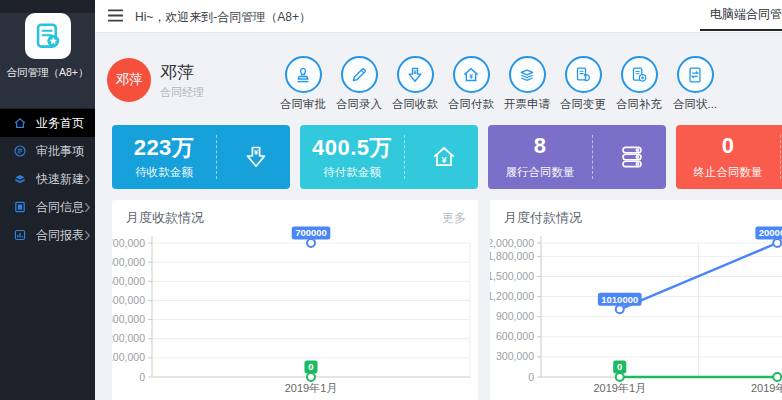  Describe the element at coordinates (632, 157) in the screenshot. I see `card-stack-icon` at that location.